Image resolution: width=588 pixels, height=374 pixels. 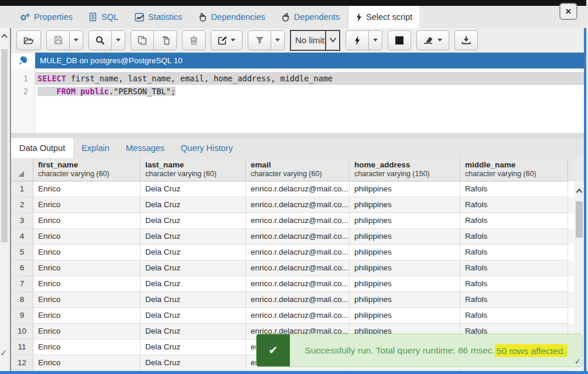 What do you see at coordinates (22, 331) in the screenshot?
I see `row-number: 10` at bounding box center [22, 331].